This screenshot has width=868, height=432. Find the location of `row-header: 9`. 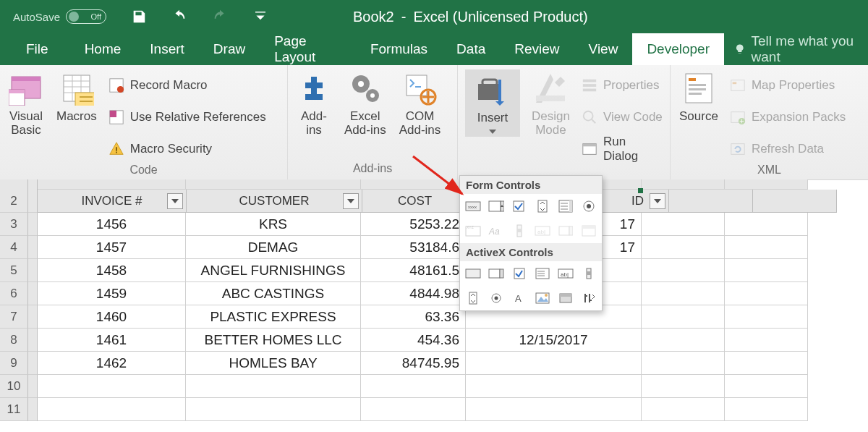

row-header: 9 is located at coordinates (14, 363).